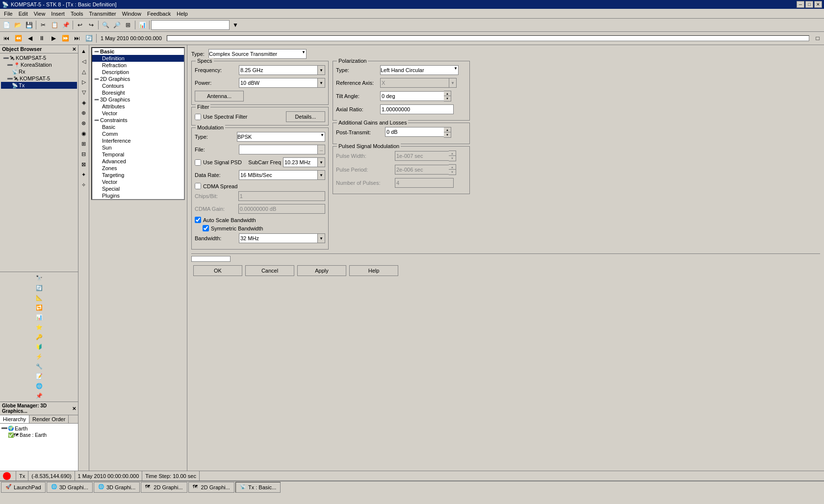  What do you see at coordinates (182, 14) in the screenshot?
I see `menu-help: Help` at bounding box center [182, 14].